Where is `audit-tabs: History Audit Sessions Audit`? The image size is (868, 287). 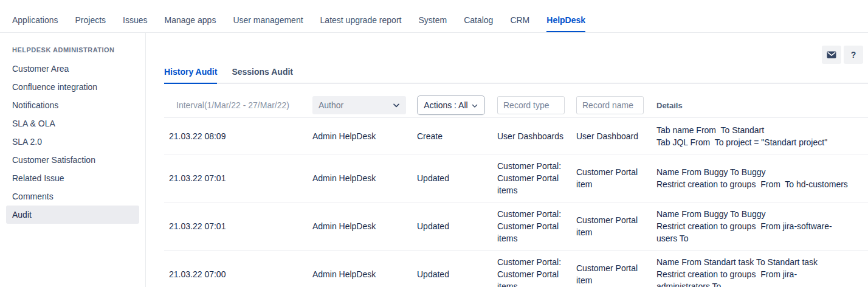
audit-tabs: History Audit Sessions Audit is located at coordinates (516, 75).